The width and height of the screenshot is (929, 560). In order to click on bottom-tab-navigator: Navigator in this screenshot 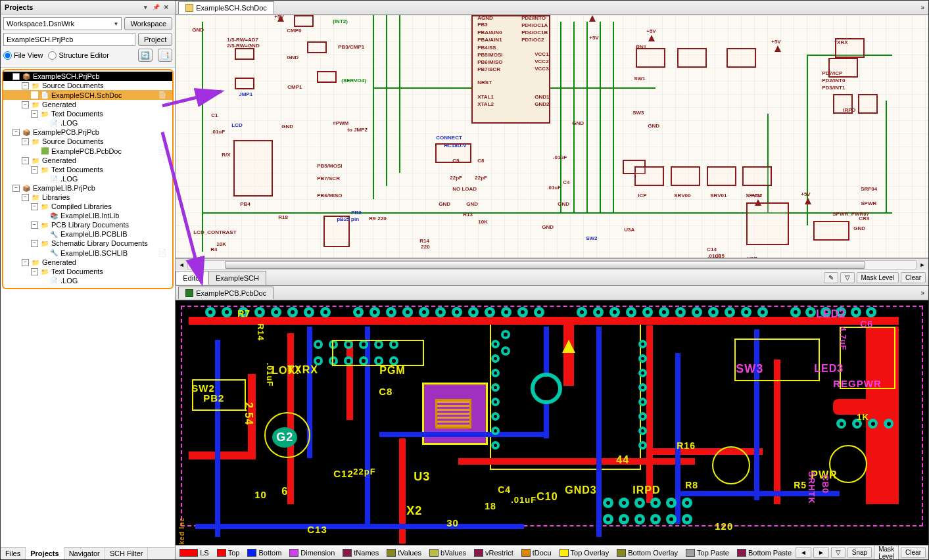, I will do `click(85, 553)`.